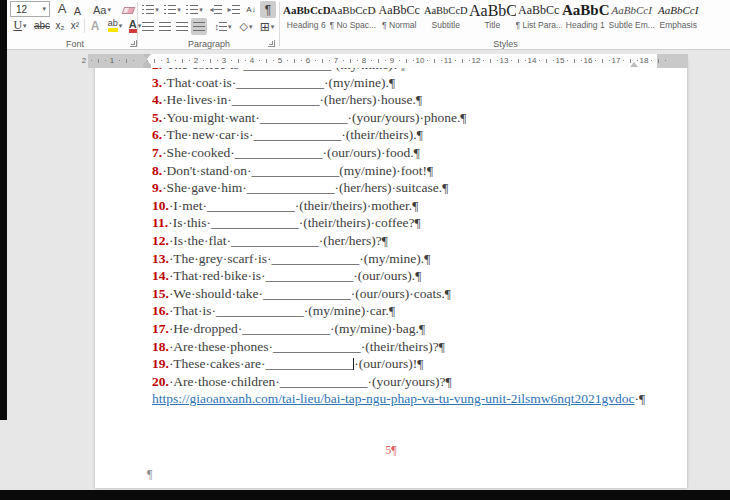  What do you see at coordinates (96, 26) in the screenshot?
I see `text-effects-icon: A` at bounding box center [96, 26].